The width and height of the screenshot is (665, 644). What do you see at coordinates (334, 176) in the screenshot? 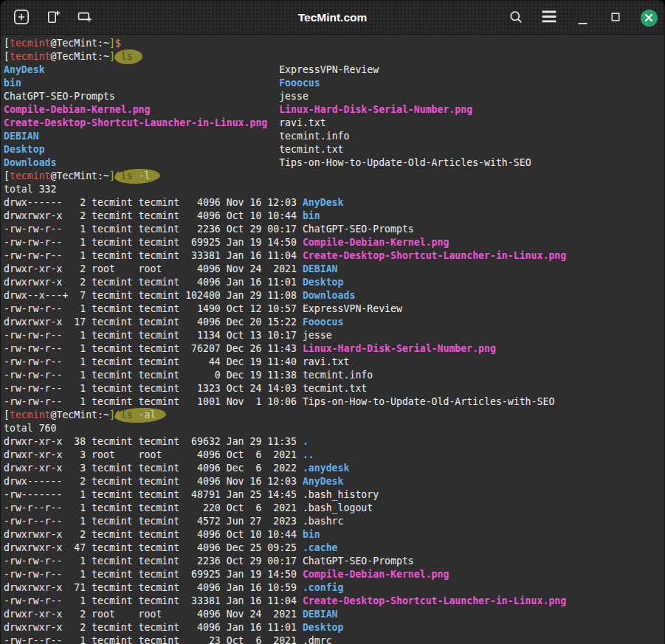
I see `prompt-line-ls-l: [tecmint@TecMint:~]$ls -l` at bounding box center [334, 176].